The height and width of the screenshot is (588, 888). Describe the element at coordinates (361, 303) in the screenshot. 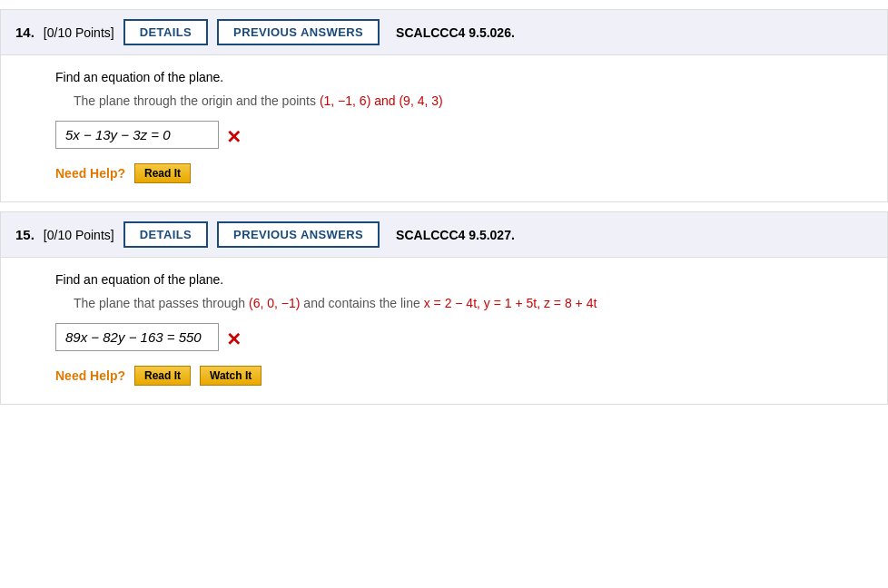

I see `question-15-subtext-middle: and contains the line` at that location.